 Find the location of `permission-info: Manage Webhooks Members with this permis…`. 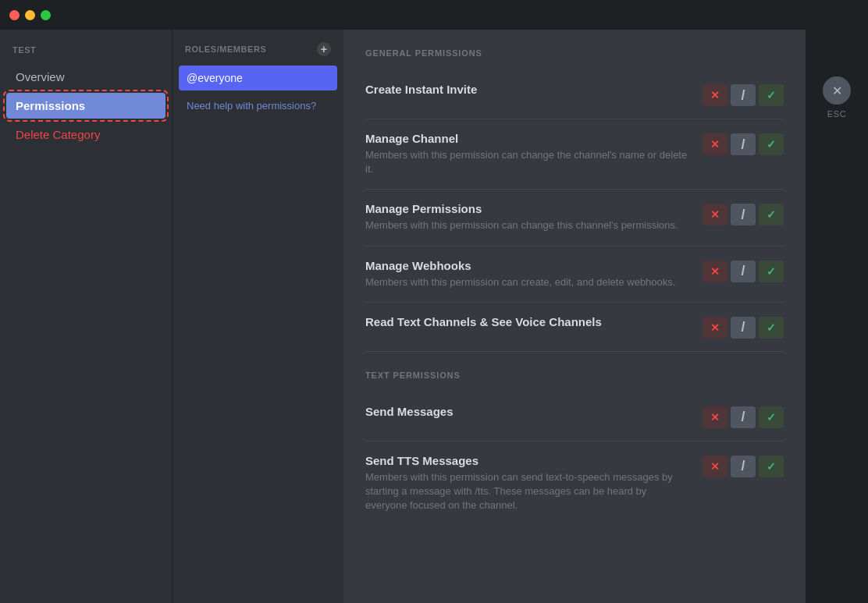

permission-info: Manage Webhooks Members with this permis… is located at coordinates (528, 275).